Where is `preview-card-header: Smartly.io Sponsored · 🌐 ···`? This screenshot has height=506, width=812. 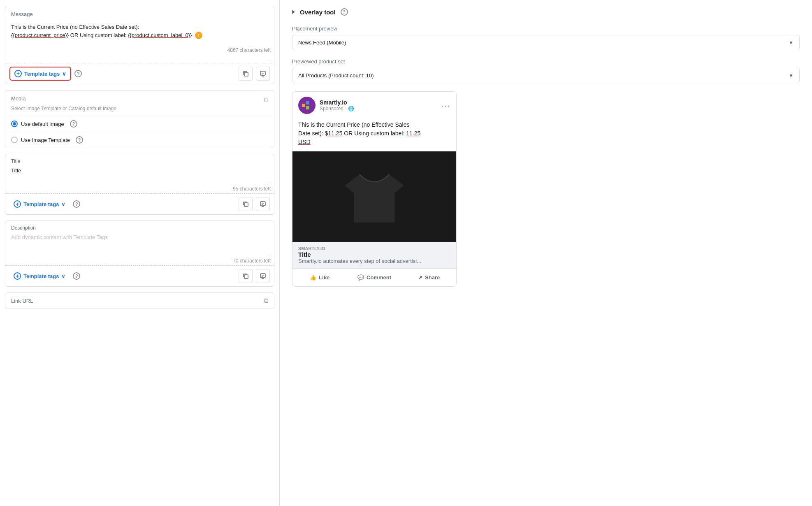 preview-card-header: Smartly.io Sponsored · 🌐 ··· is located at coordinates (374, 105).